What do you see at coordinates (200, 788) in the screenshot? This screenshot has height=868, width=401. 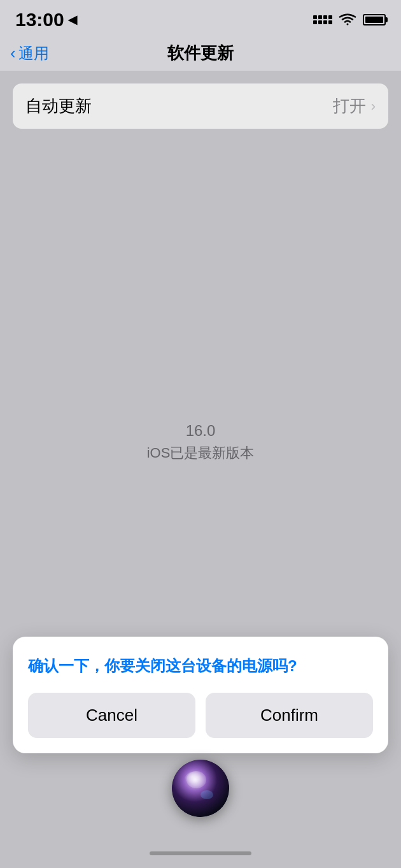 I see `siri-icon` at bounding box center [200, 788].